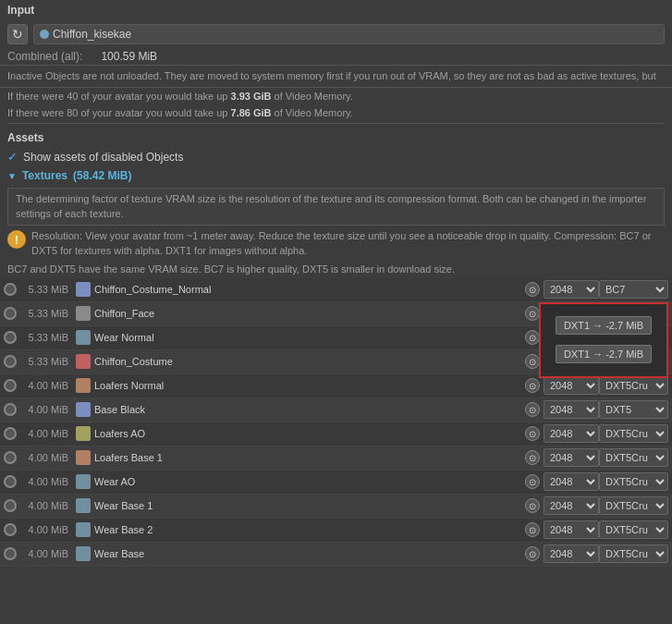 Image resolution: width=672 pixels, height=624 pixels. I want to click on textures-label: Textures, so click(44, 176).